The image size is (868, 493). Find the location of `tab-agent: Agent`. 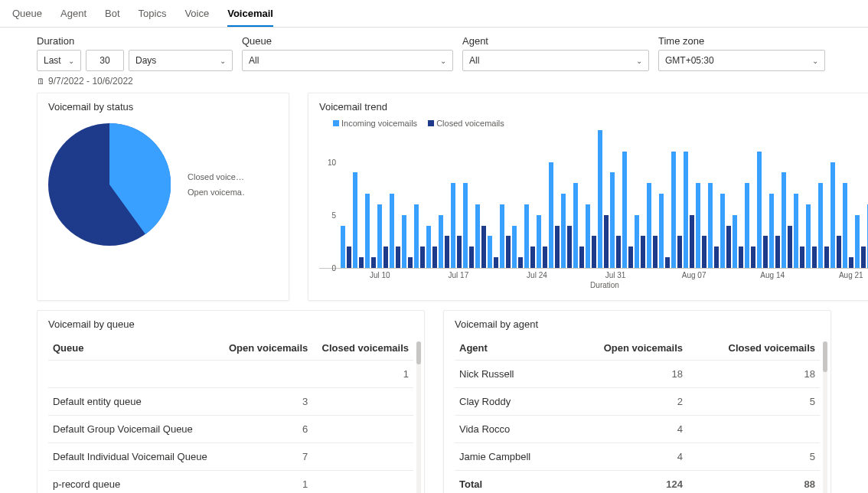

tab-agent: Agent is located at coordinates (73, 15).